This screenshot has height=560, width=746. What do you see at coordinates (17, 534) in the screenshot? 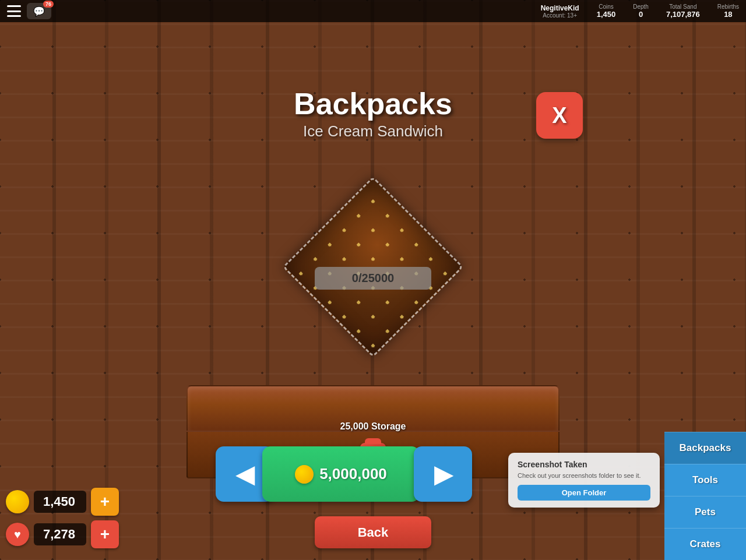
I see `heart-icon: ♥` at bounding box center [17, 534].